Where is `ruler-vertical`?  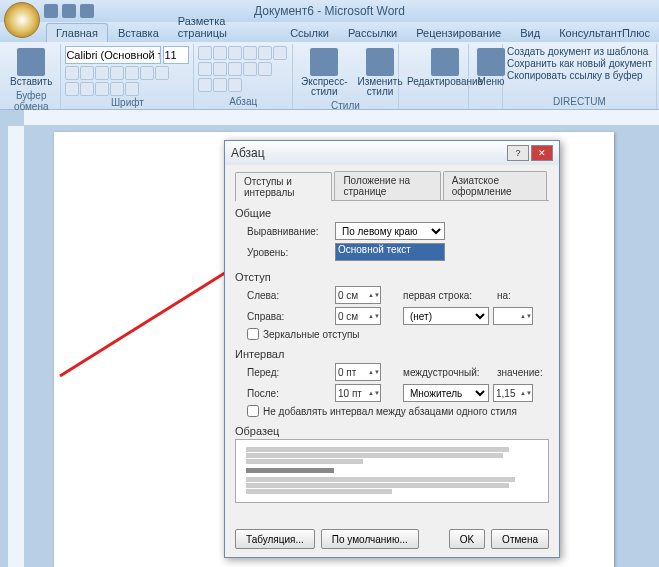
ruler-vertical is located at coordinates (16, 346).